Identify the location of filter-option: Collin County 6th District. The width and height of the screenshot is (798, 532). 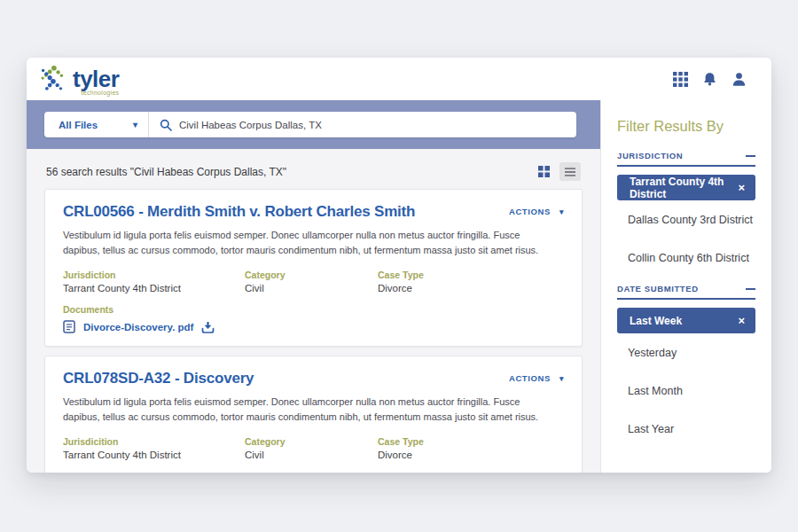
(692, 252).